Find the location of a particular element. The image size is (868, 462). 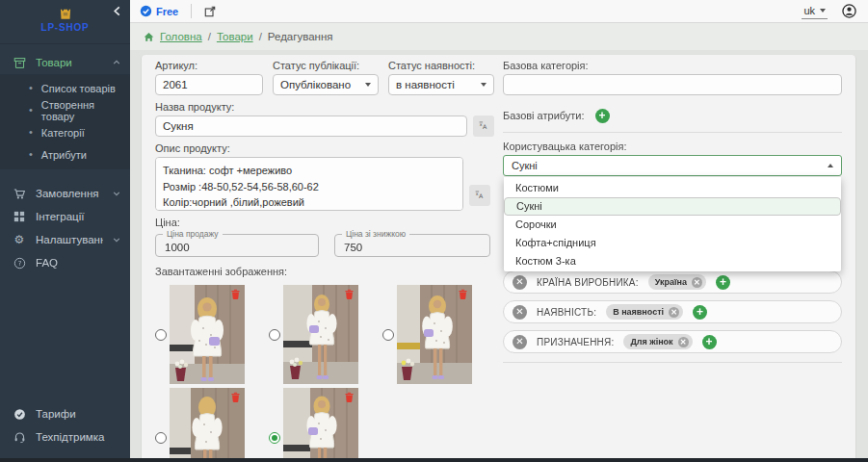

product-name-input is located at coordinates (311, 126).